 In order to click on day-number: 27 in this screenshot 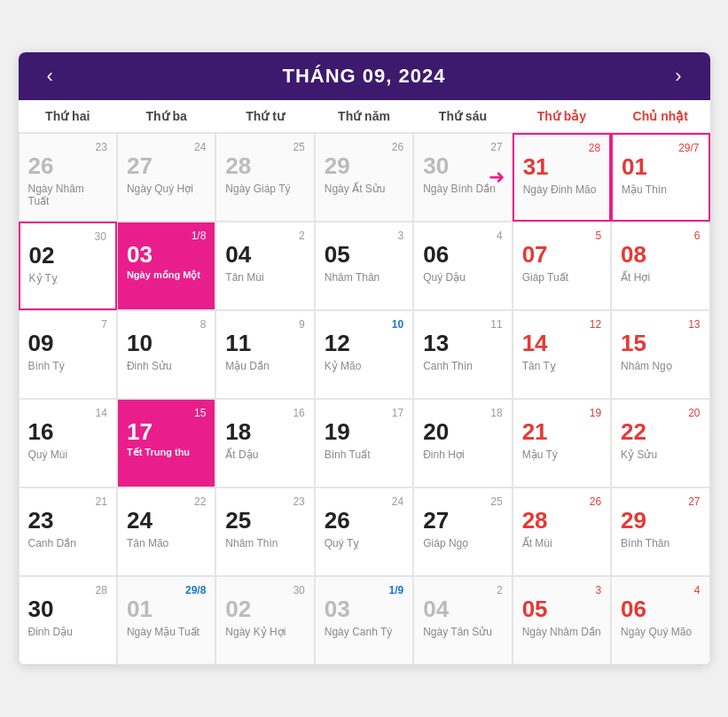, I will do `click(463, 521)`.